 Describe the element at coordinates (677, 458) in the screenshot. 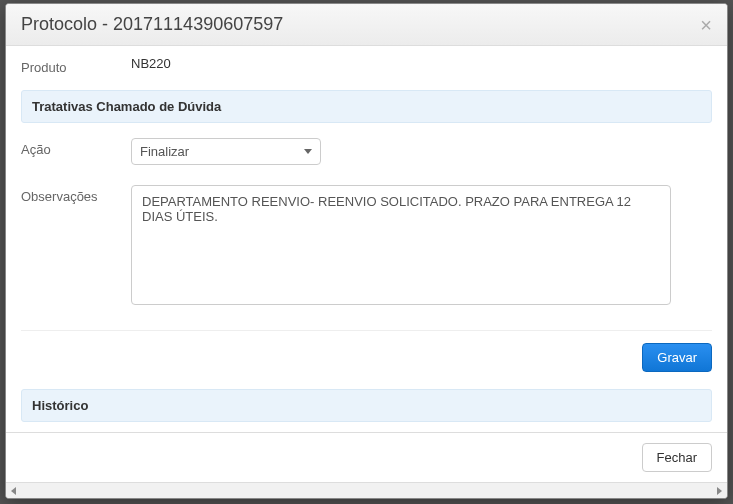

I see `fechar-button: Fechar` at that location.